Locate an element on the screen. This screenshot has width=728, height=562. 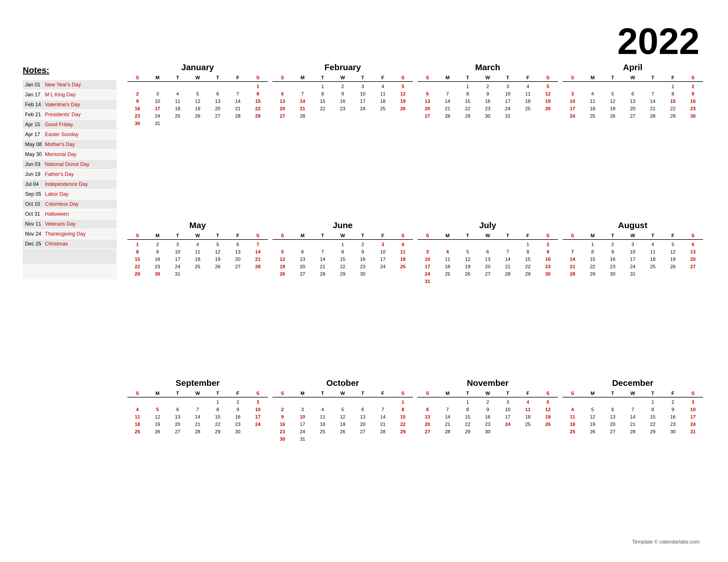
day-cell: 2 is located at coordinates (673, 402).